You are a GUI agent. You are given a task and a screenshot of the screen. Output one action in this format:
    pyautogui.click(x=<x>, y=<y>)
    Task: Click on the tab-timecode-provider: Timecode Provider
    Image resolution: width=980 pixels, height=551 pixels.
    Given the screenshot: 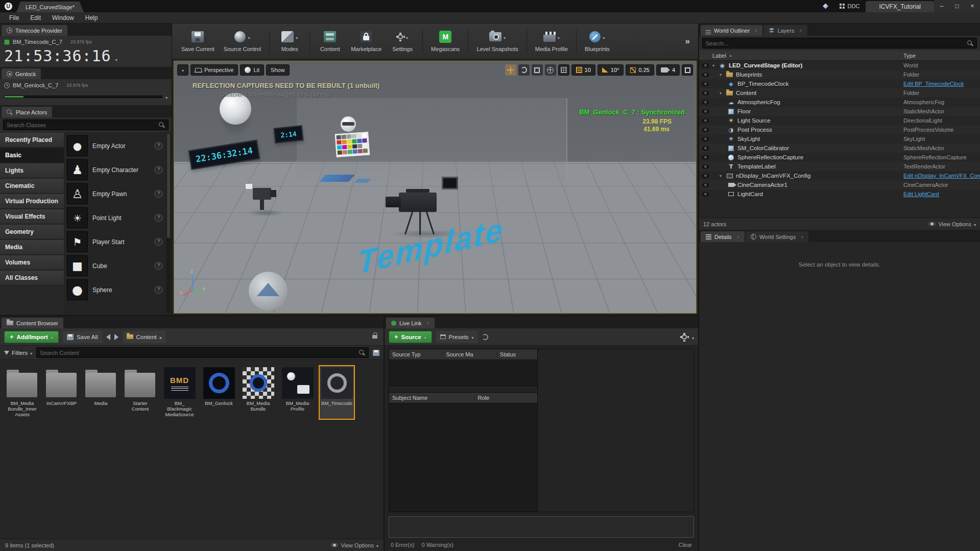 What is the action you would take?
    pyautogui.click(x=35, y=31)
    